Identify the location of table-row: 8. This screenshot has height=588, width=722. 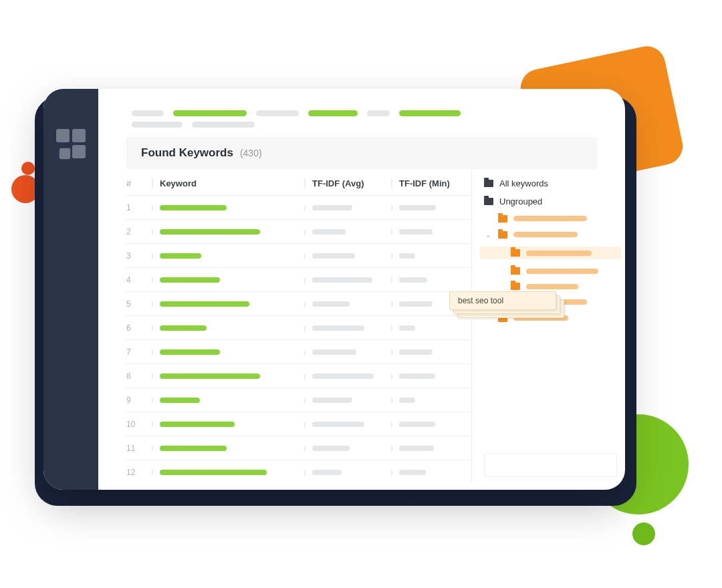
(299, 376).